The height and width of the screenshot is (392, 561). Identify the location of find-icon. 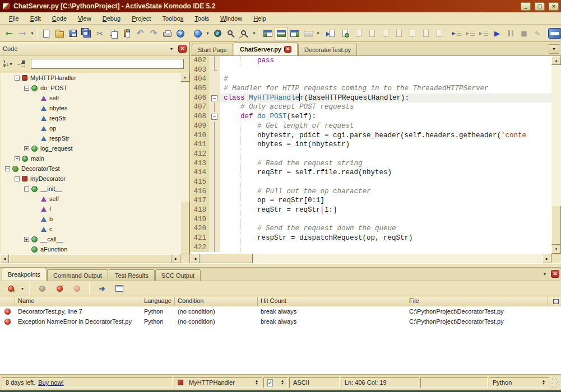
(231, 34).